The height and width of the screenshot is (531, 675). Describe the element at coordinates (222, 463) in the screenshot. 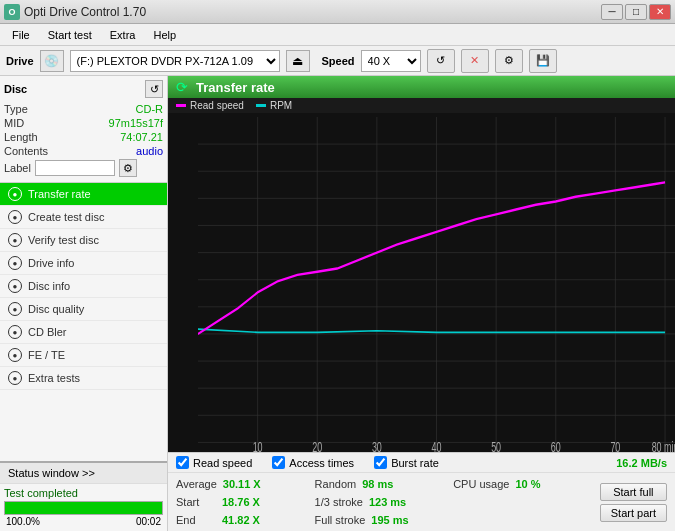

I see `read-speed-checkbox-label: Read speed` at that location.